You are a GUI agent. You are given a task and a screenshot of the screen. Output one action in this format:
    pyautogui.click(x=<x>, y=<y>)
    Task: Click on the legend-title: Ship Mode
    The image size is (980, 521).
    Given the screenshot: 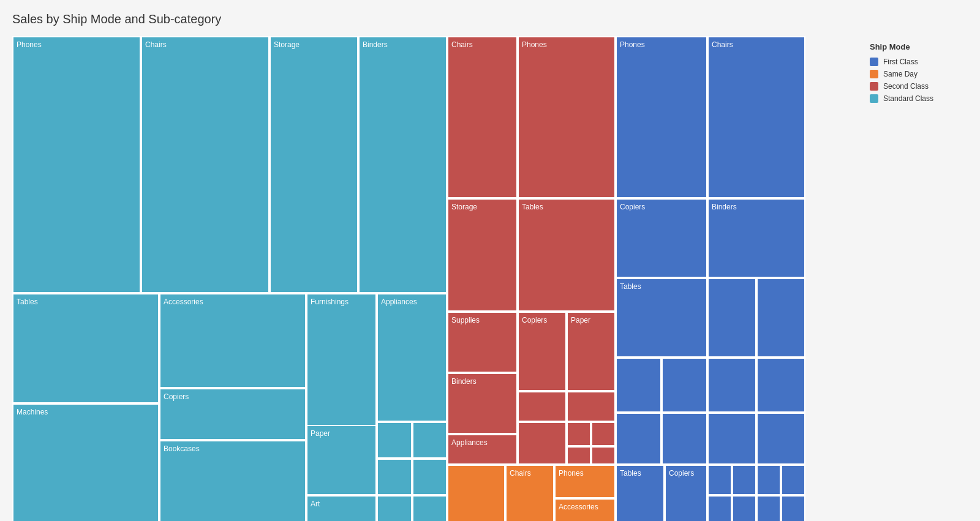 What is the action you would take?
    pyautogui.click(x=913, y=47)
    